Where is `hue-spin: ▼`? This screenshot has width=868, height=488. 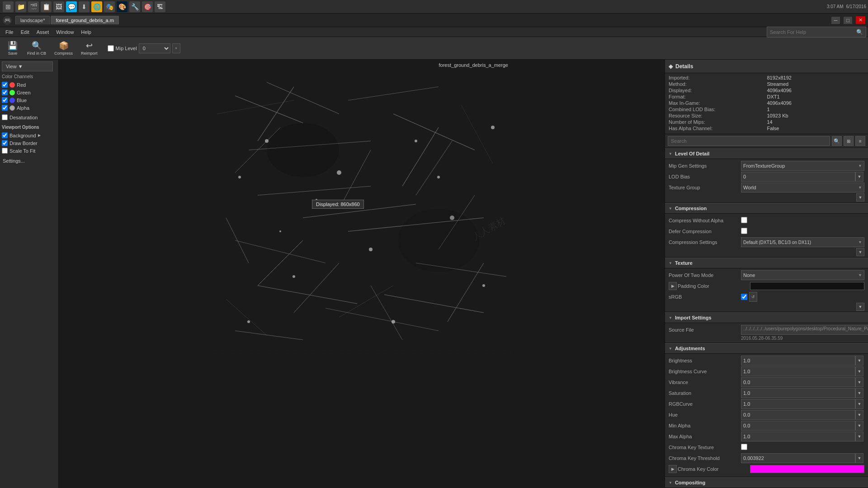
hue-spin: ▼ is located at coordinates (859, 415).